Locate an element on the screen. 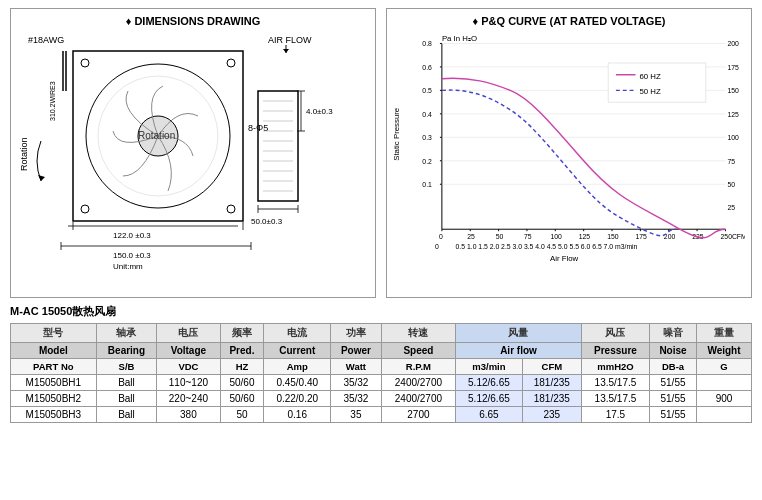 The image size is (762, 500). svg-text: Pa In H₂O is located at coordinates (460, 38).